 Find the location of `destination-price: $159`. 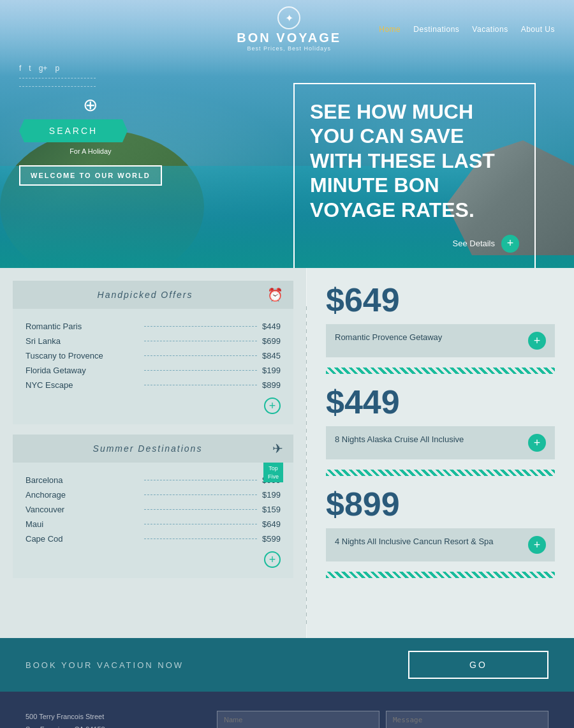

destination-price: $159 is located at coordinates (272, 509).